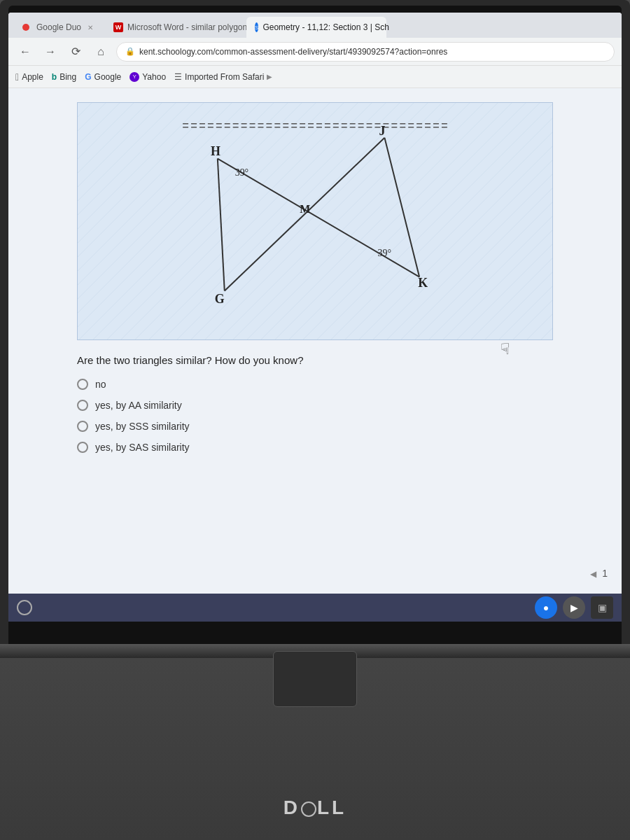  What do you see at coordinates (148, 77) in the screenshot?
I see `bookmark-yahoo: Y Yahoo` at bounding box center [148, 77].